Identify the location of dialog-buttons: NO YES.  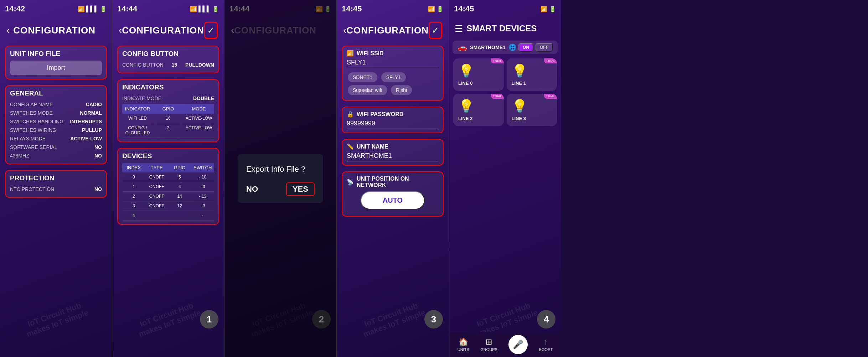
(280, 189).